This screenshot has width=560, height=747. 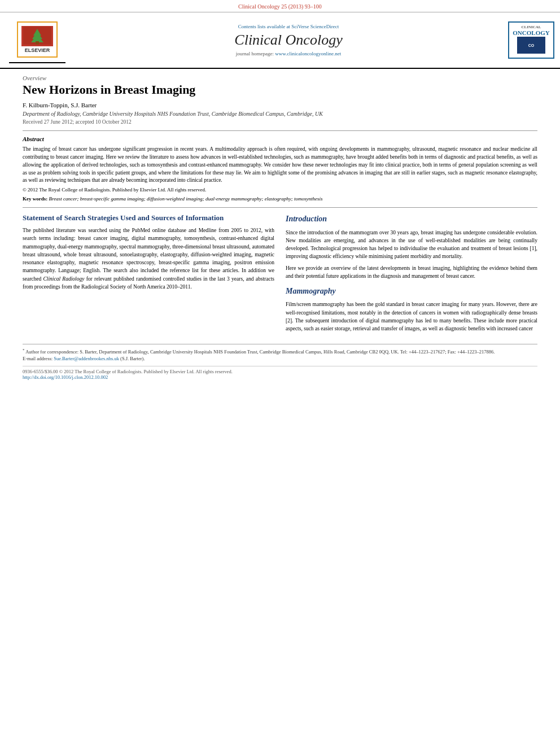 What do you see at coordinates (280, 139) in the screenshot?
I see `abstract-title: Abstract` at bounding box center [280, 139].